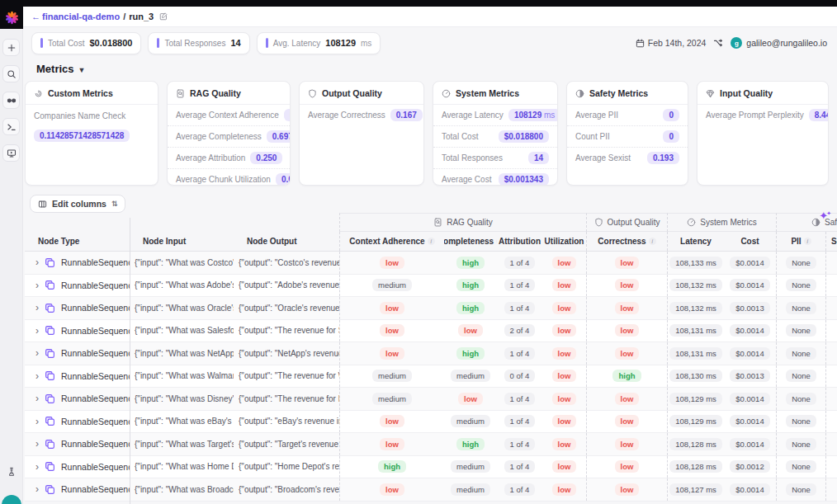  What do you see at coordinates (671, 43) in the screenshot?
I see `date-picker: Feb 14th, 2024` at bounding box center [671, 43].